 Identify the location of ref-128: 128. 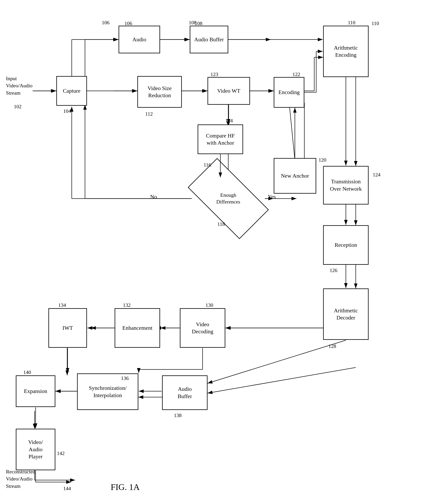
(332, 346).